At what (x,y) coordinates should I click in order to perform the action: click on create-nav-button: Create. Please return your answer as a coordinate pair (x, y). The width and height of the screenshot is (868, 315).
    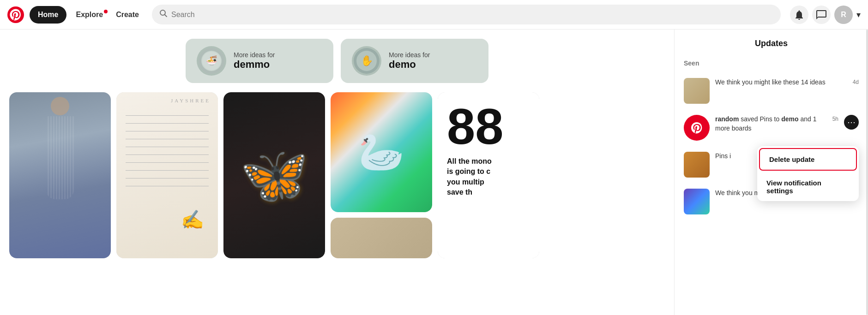
    Looking at the image, I should click on (127, 15).